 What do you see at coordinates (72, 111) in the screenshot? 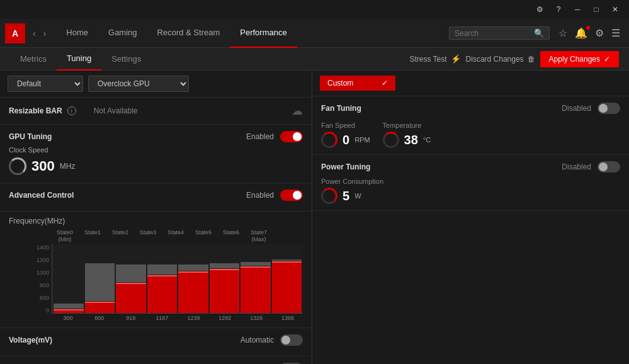
I see `info-icon: i` at bounding box center [72, 111].